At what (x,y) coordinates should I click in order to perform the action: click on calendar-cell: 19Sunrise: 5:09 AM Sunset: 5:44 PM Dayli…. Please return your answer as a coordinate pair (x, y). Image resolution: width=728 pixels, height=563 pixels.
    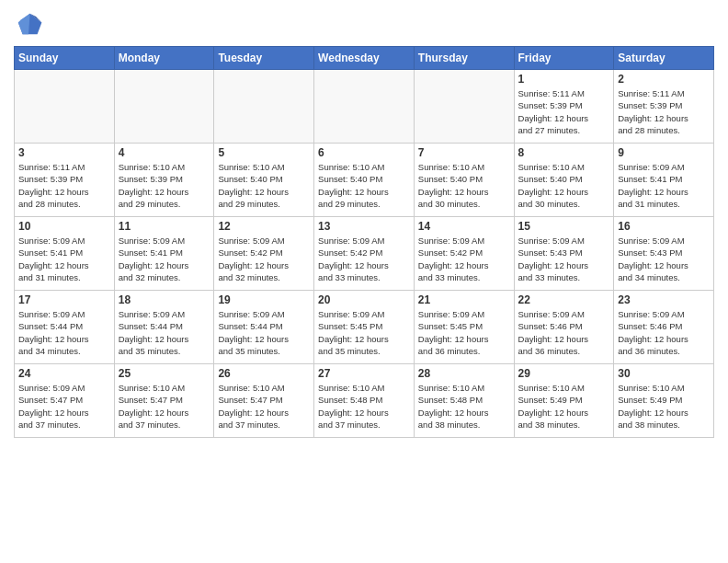
    Looking at the image, I should click on (265, 327).